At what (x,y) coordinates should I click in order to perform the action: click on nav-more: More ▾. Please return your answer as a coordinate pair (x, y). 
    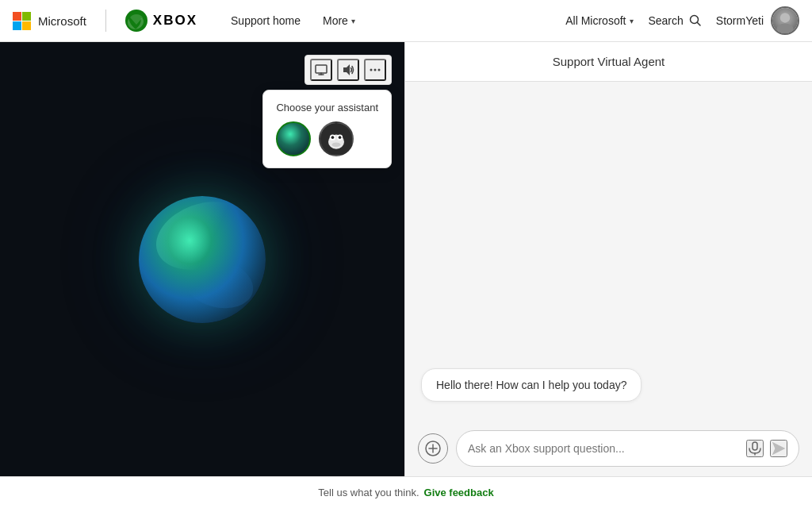
    Looking at the image, I should click on (339, 21).